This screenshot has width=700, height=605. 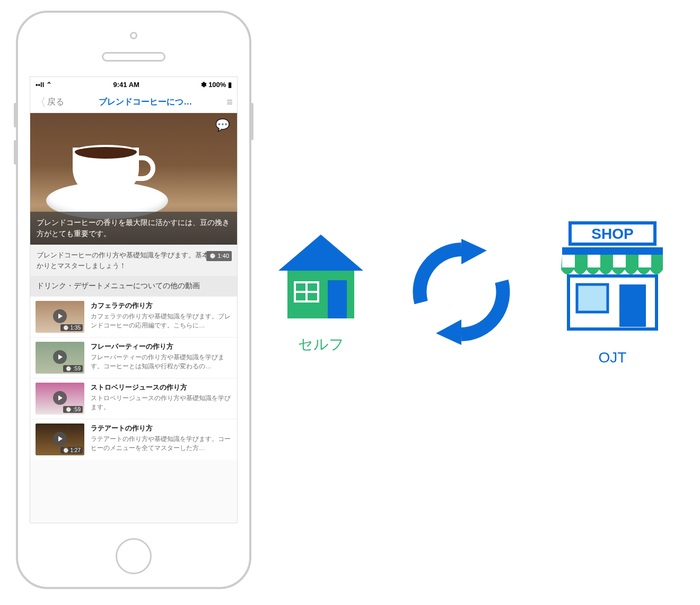 I want to click on video-thumbnail: ⌚ 1:35, so click(x=60, y=317).